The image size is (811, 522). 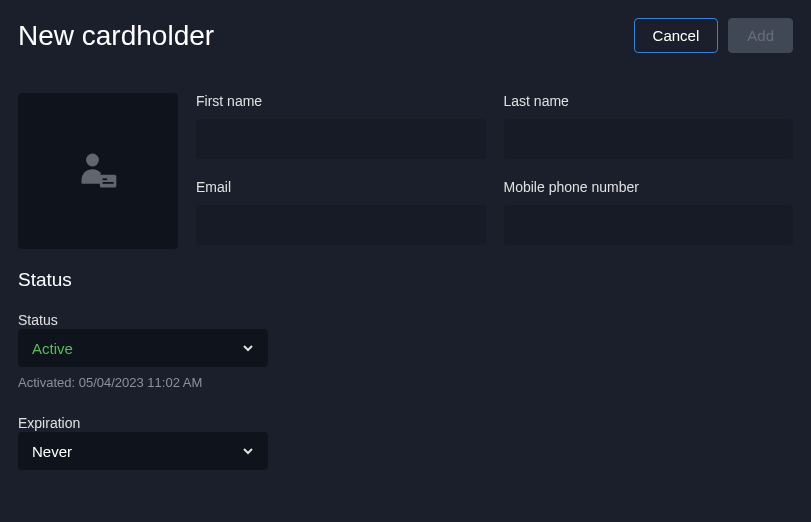 I want to click on first-name-input, so click(x=341, y=139).